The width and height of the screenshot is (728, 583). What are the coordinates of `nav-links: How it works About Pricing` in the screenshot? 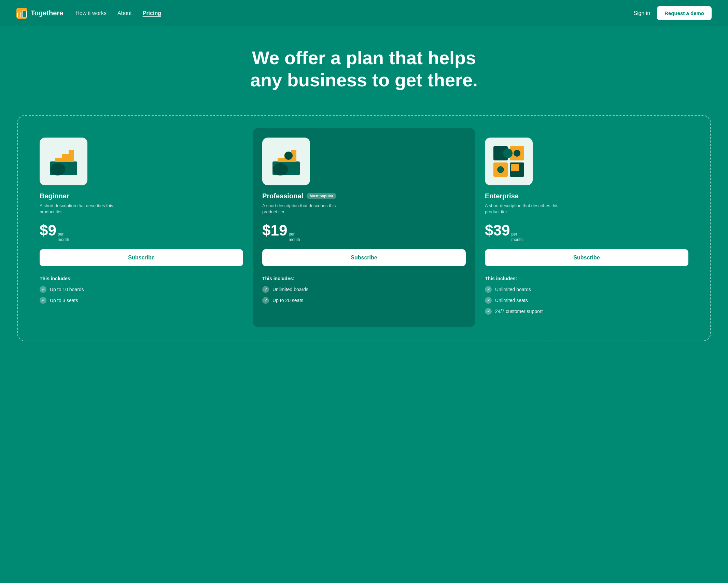 It's located at (118, 13).